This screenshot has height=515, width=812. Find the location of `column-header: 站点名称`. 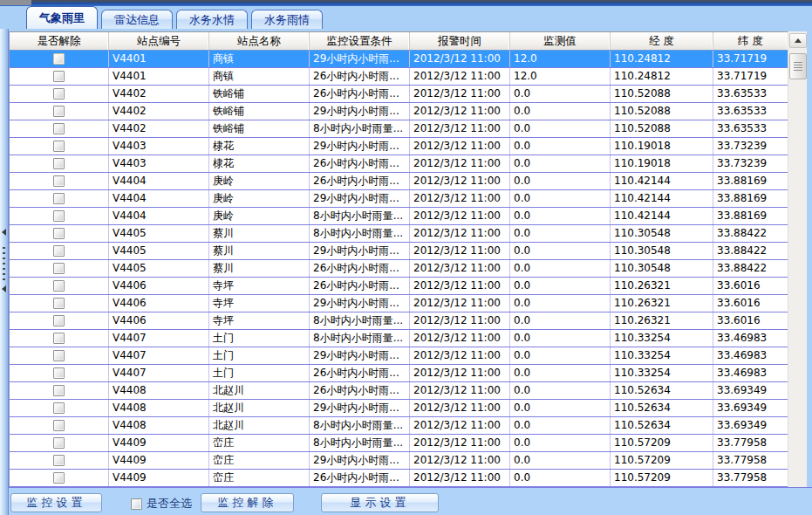

column-header: 站点名称 is located at coordinates (260, 41).